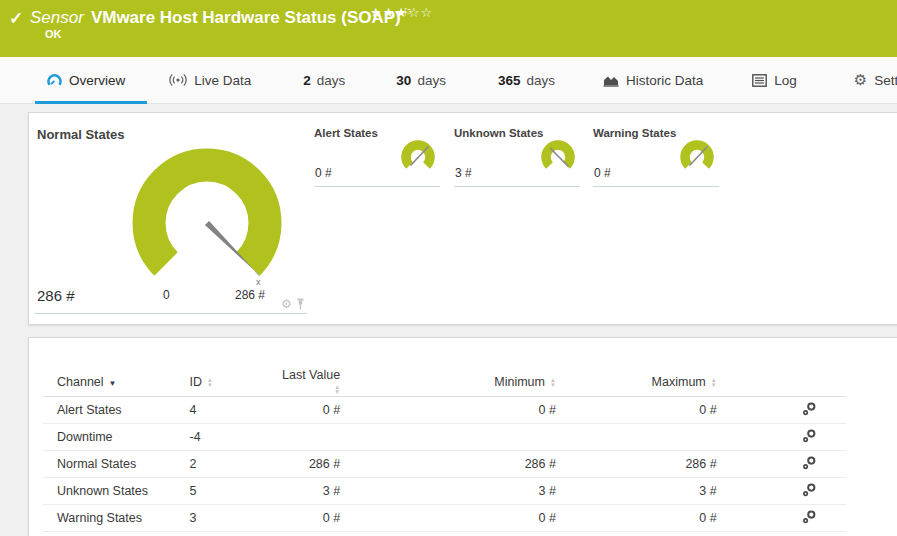 Image resolution: width=897 pixels, height=536 pixels. What do you see at coordinates (448, 80) in the screenshot?
I see `tab-bar: Overview Live Data 2 days 30 days 365 da…` at bounding box center [448, 80].